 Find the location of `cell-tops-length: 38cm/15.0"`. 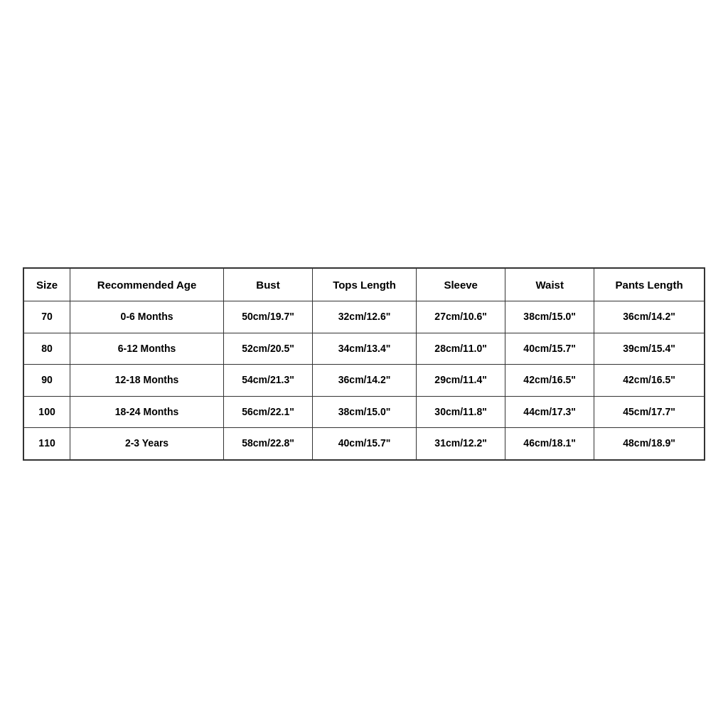

cell-tops-length: 38cm/15.0" is located at coordinates (365, 412).